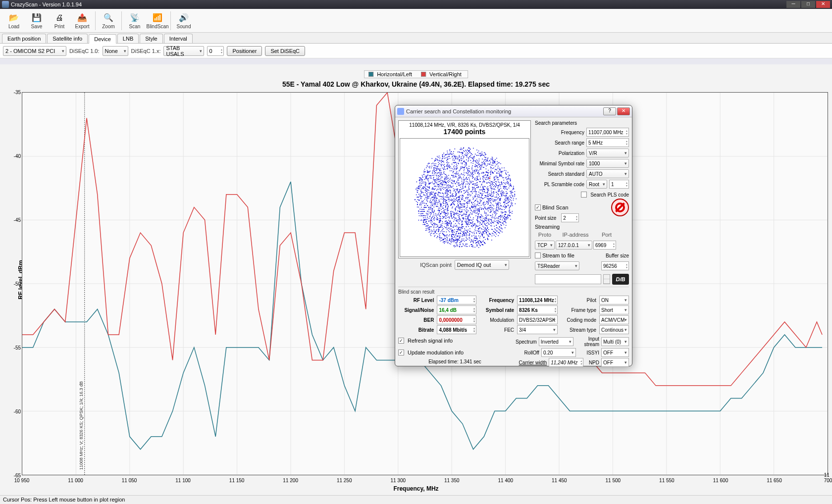 The width and height of the screenshot is (832, 504). I want to click on search-pls-checkbox, so click(584, 195).